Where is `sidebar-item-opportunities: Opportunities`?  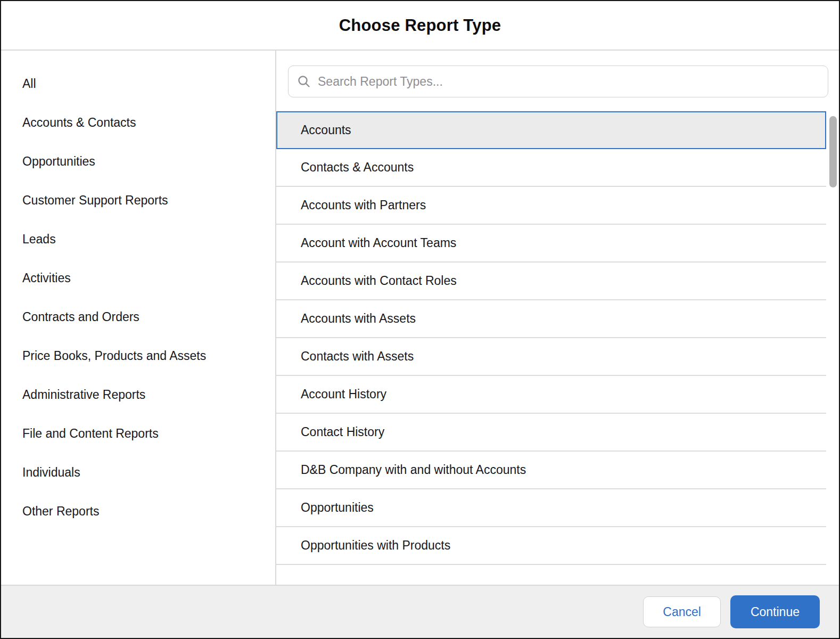
sidebar-item-opportunities: Opportunities is located at coordinates (138, 162).